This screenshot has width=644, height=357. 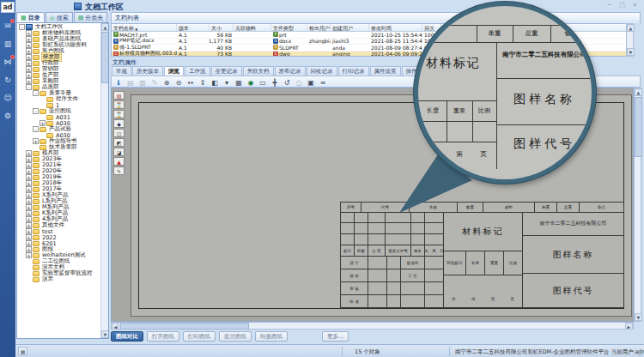 What do you see at coordinates (8, 26) in the screenshot?
I see `messages-icon: ✉` at bounding box center [8, 26].